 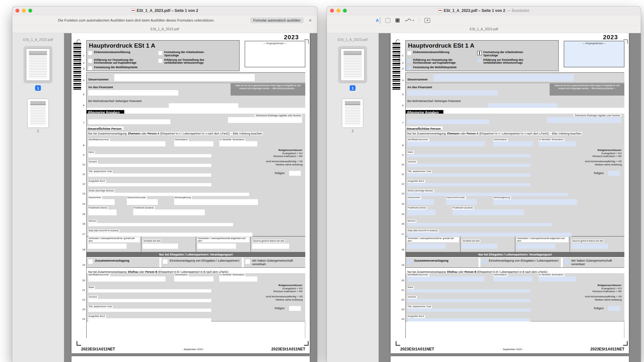 What do you see at coordinates (542, 244) in the screenshot?
I see `marital-cell-geschieden: Geschieden / Lebenspartnerschaft aufgeho…` at bounding box center [542, 244].